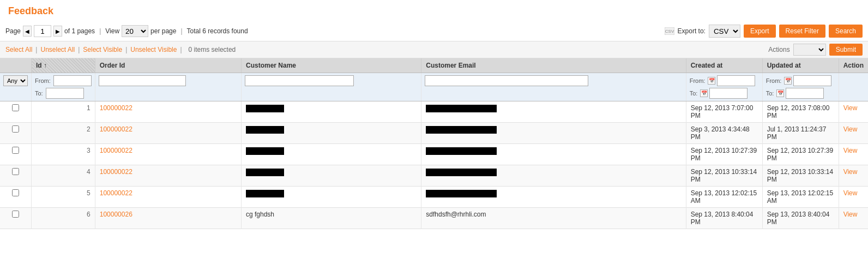  I want to click on table-row: 3100000022Sep 12, 2013 10:27:39 PMSep 12…, so click(434, 155).